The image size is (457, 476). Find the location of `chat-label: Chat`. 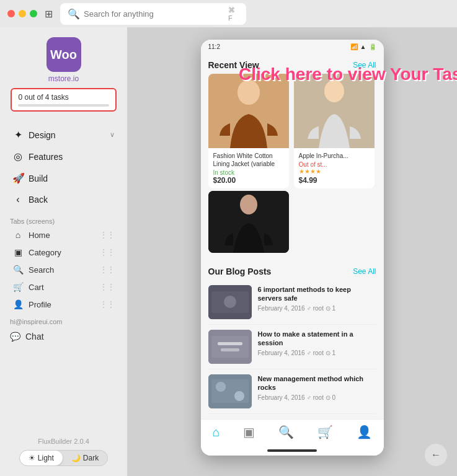

chat-label: Chat is located at coordinates (35, 337).